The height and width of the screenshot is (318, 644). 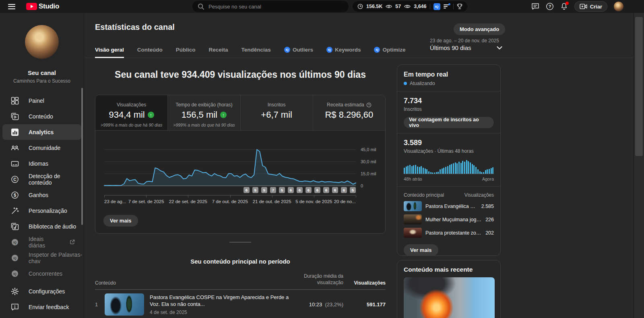 I want to click on sidebar-item-analytics: Analytics, so click(x=42, y=132).